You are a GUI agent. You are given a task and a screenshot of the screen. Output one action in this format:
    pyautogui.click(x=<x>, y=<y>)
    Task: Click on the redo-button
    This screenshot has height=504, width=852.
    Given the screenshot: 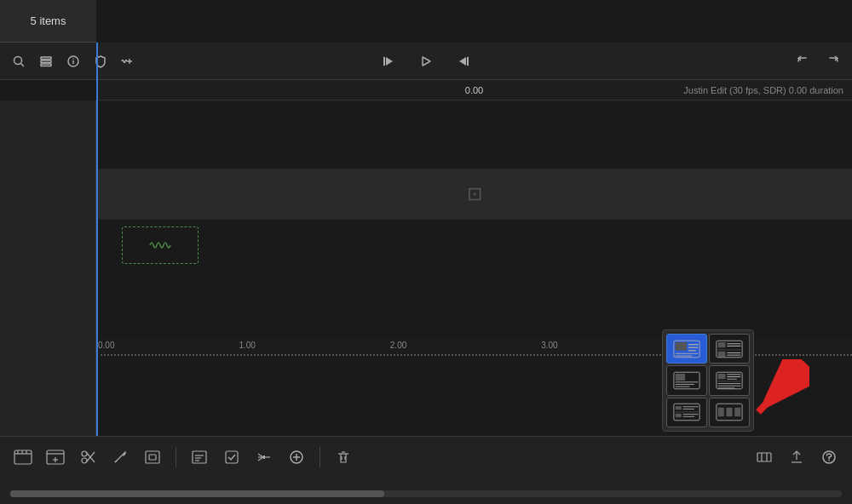 What is the action you would take?
    pyautogui.click(x=833, y=61)
    